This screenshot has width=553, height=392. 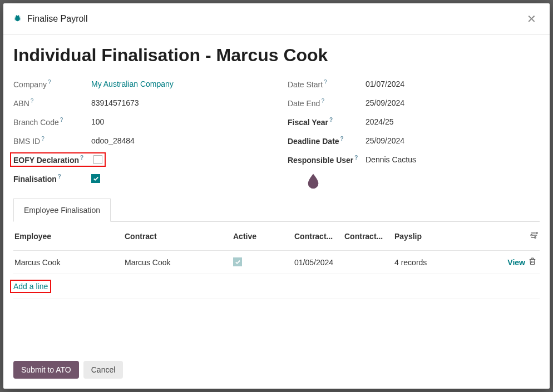 I want to click on eofy-label: EOFY Declaration?, so click(x=48, y=160).